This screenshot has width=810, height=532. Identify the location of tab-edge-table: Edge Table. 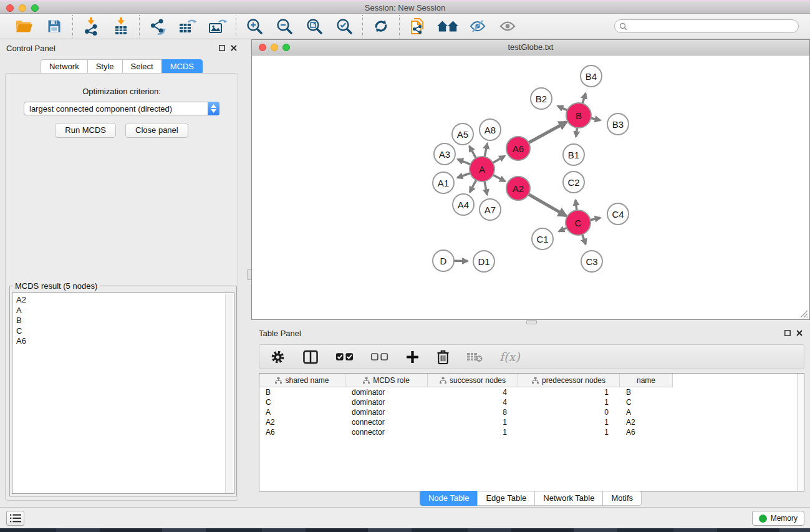
(506, 498).